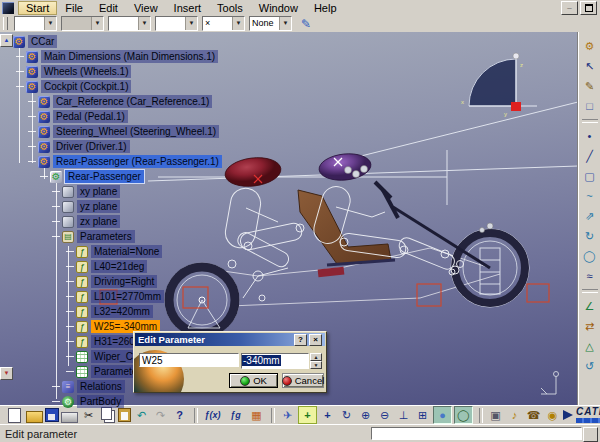  I want to click on fly-through-icon: ✈, so click(288, 415).